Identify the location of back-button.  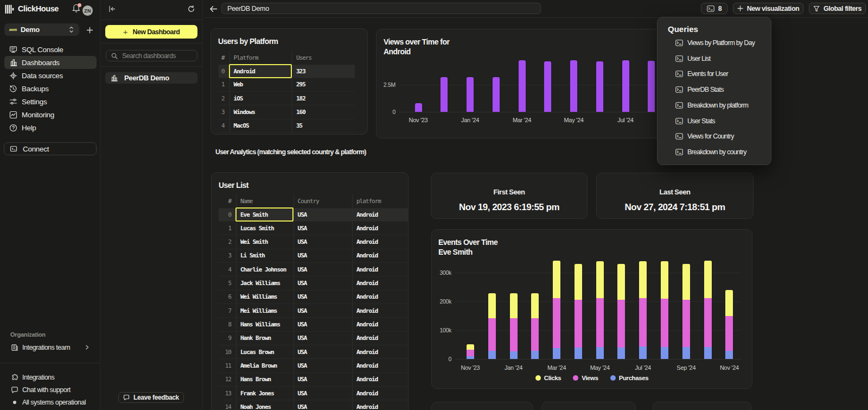
(213, 9).